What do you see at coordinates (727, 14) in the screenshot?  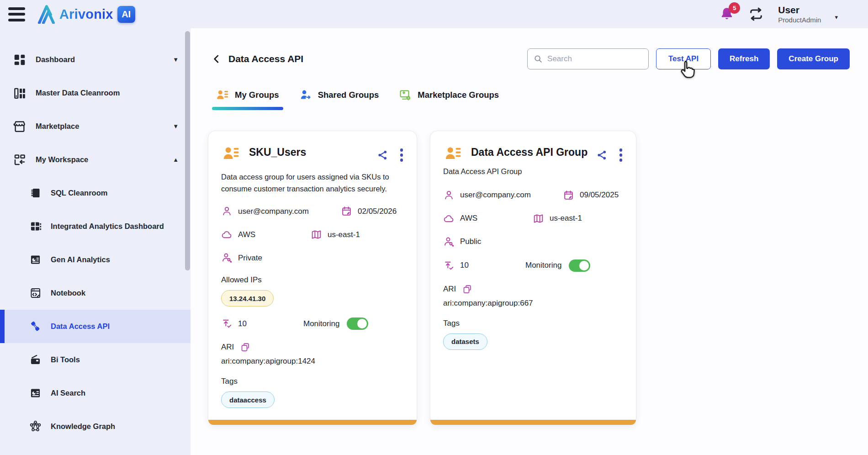 I see `notifications-bell-icon: 5` at bounding box center [727, 14].